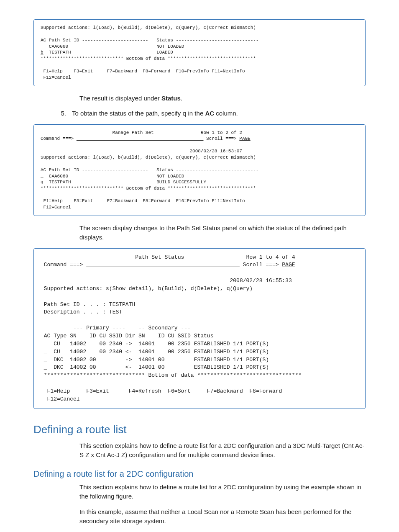 This screenshot has height=532, width=399. I want to click on paragraph: The result is displayed under Status., so click(223, 99).